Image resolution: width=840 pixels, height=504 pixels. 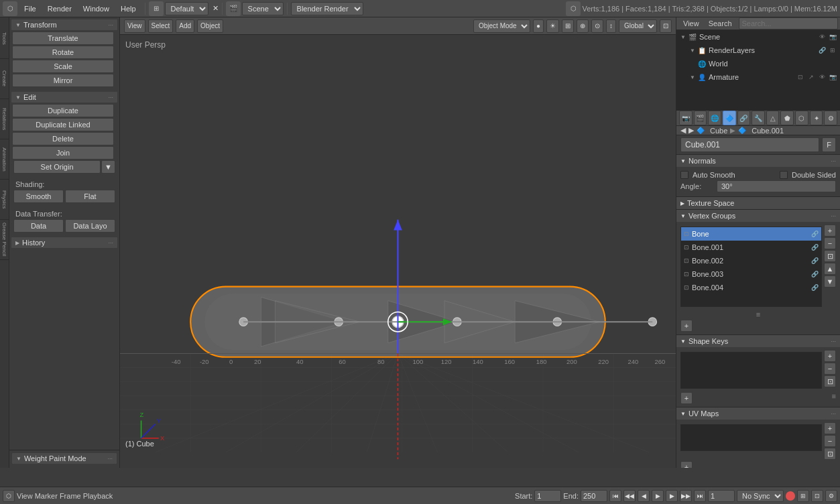 What do you see at coordinates (811, 77) in the screenshot?
I see `arm-icon2: ↗` at bounding box center [811, 77].